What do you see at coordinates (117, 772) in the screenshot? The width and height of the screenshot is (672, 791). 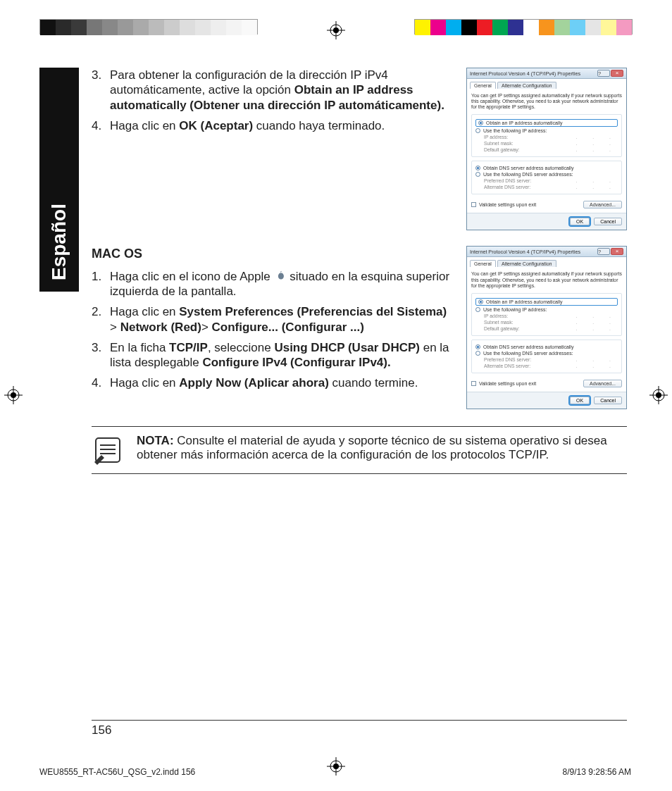 I see `slug-filename: WEU8555_RT-AC56U_QSG_v2.indd 156` at bounding box center [117, 772].